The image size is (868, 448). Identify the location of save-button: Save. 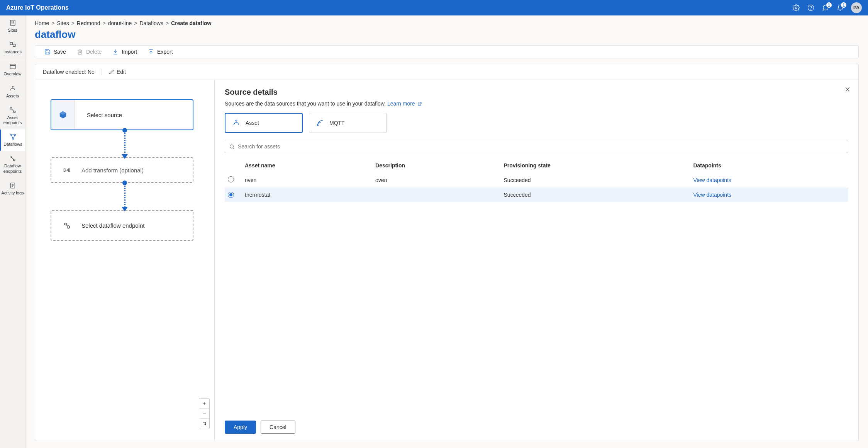
(55, 52).